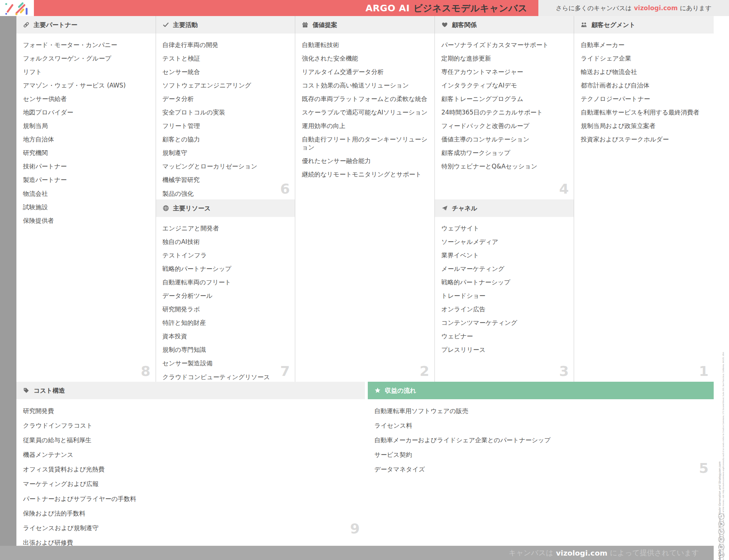 The width and height of the screenshot is (729, 560). Describe the element at coordinates (541, 469) in the screenshot. I see `list-item: データマネタイズ` at that location.